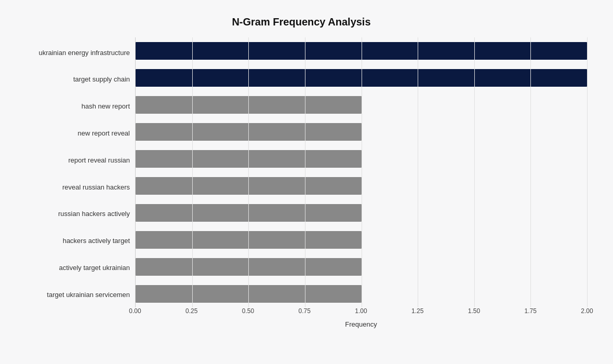 The height and width of the screenshot is (364, 613). Describe the element at coordinates (73, 106) in the screenshot. I see `y-label: hash new report` at that location.